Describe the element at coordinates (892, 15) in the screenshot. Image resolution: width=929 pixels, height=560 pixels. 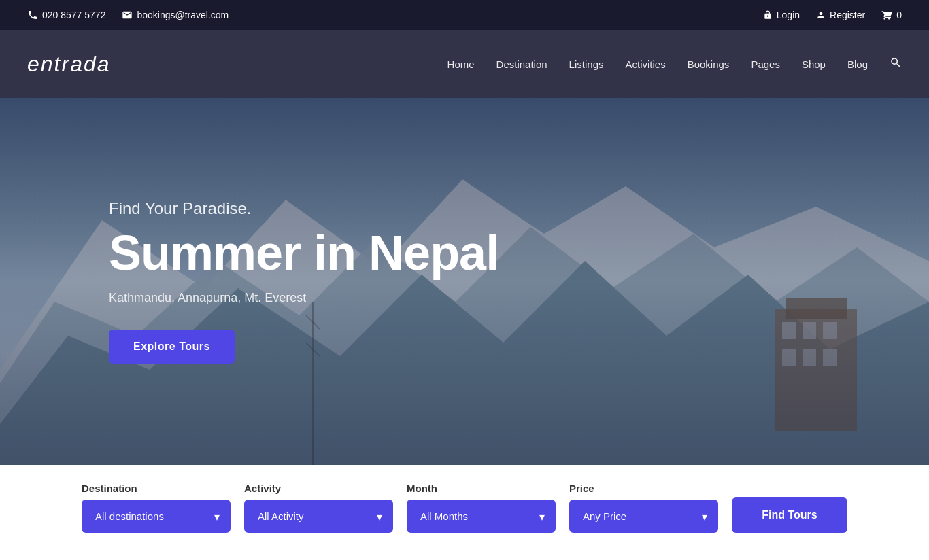
I see `cart-link: 0` at that location.